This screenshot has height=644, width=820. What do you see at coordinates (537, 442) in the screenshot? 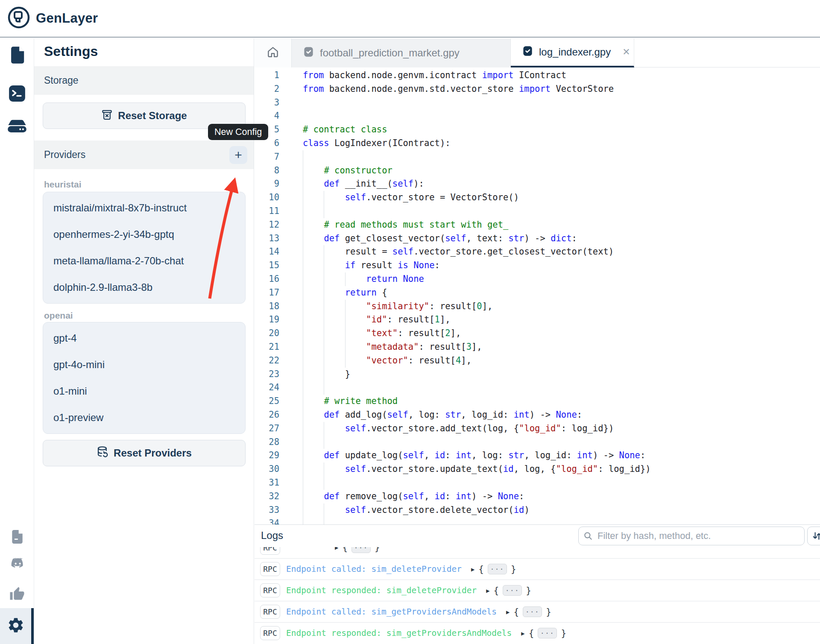
I see `code-line: 28` at bounding box center [537, 442].